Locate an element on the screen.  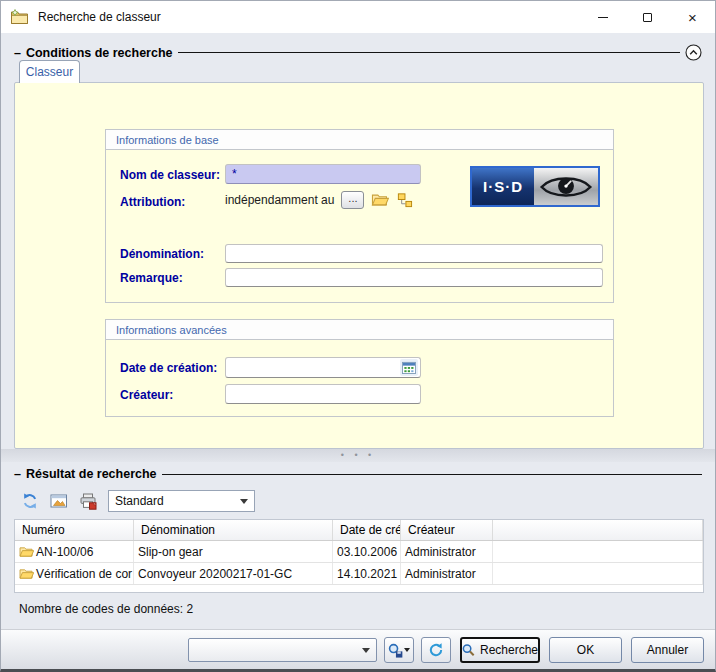
reset-search-button is located at coordinates (436, 650).